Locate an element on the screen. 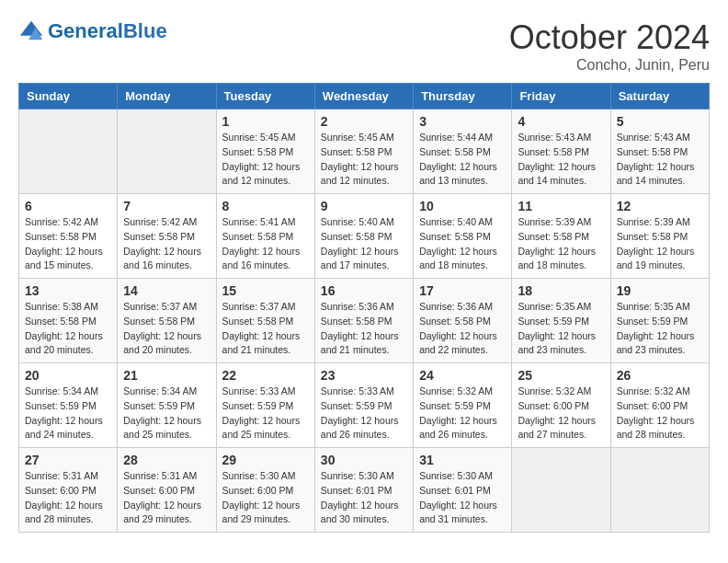 This screenshot has width=728, height=563. day-number: 1 is located at coordinates (266, 121).